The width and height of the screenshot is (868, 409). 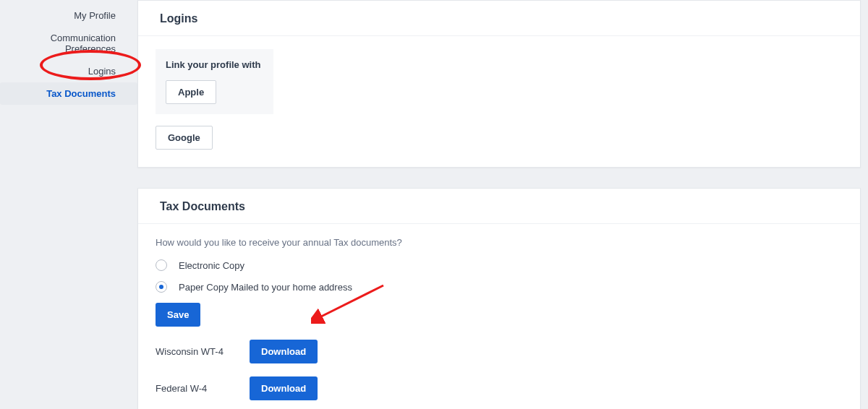 I want to click on tax-question: How would you like to receive your annua…, so click(x=499, y=243).